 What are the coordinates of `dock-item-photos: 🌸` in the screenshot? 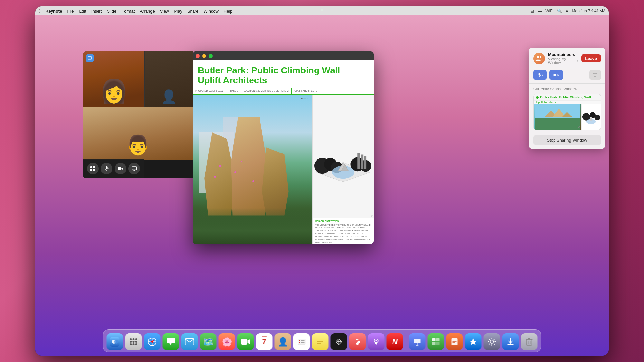 It's located at (227, 342).